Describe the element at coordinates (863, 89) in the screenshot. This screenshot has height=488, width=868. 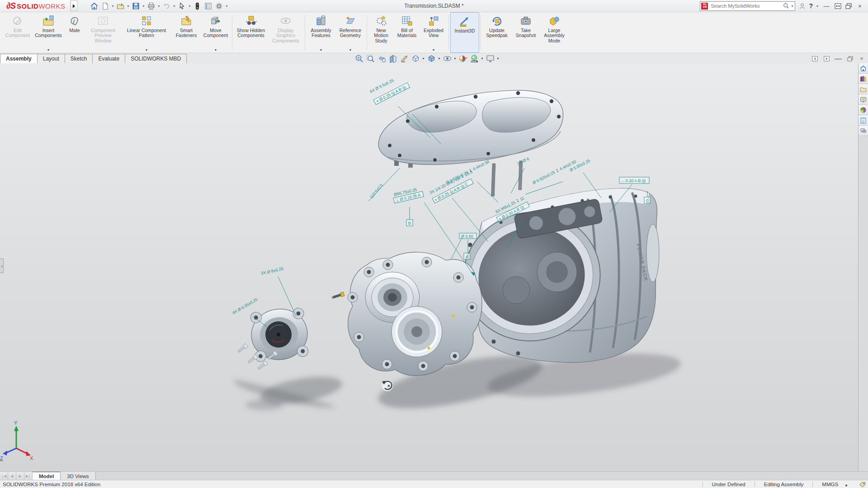
I see `file-explorer-tab` at that location.